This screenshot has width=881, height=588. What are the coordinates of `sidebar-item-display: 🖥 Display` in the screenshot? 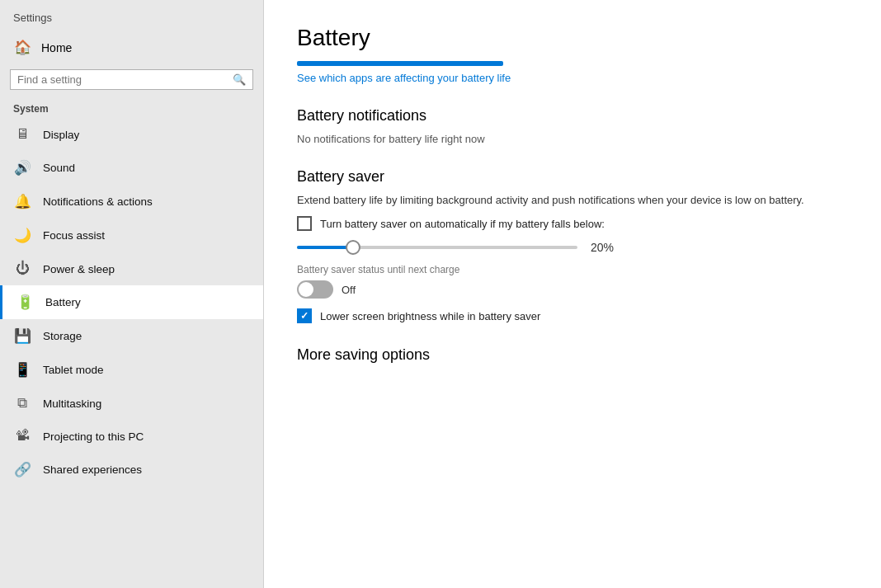 It's located at (132, 134).